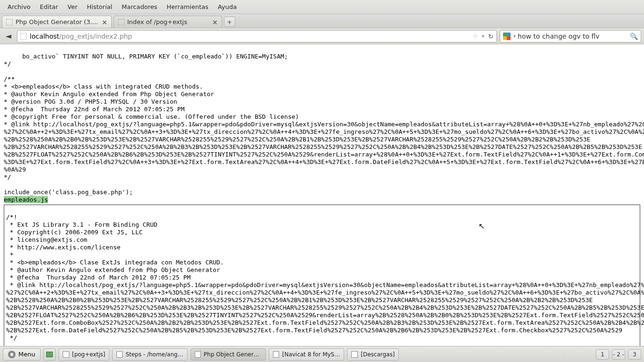 This screenshot has width=644, height=362. What do you see at coordinates (19, 7) in the screenshot?
I see `menu-archivo: Archivo` at bounding box center [19, 7].